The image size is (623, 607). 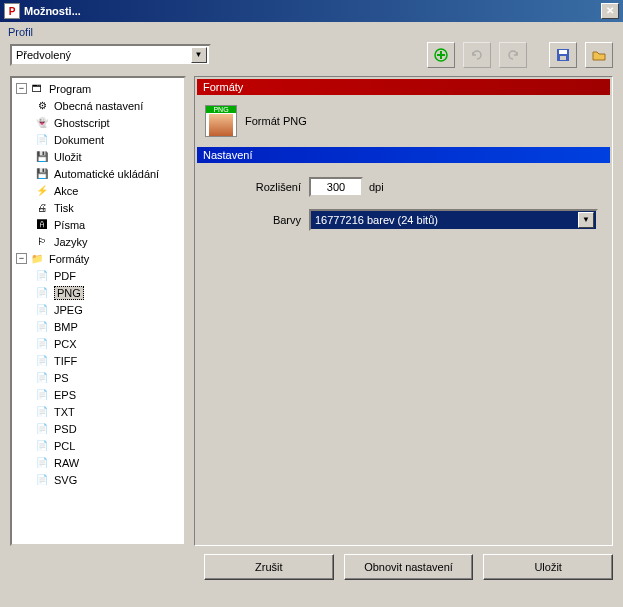 What do you see at coordinates (513, 55) in the screenshot?
I see `redo-button` at bounding box center [513, 55].